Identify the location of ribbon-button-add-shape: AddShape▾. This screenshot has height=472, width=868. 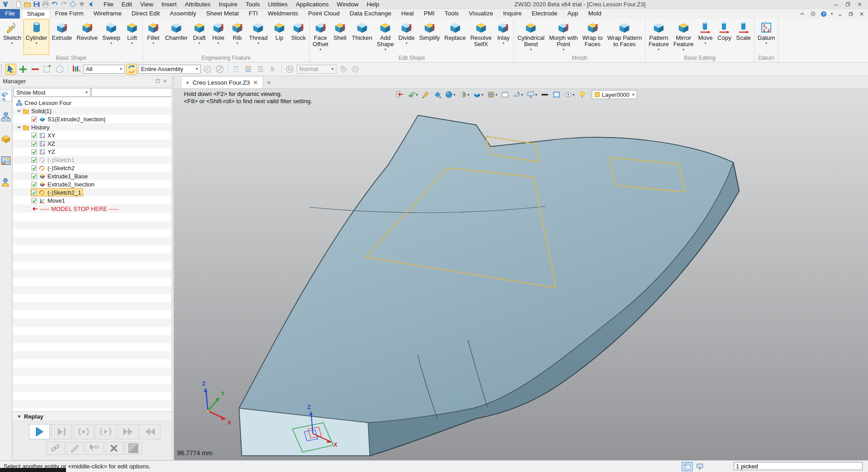
(386, 37).